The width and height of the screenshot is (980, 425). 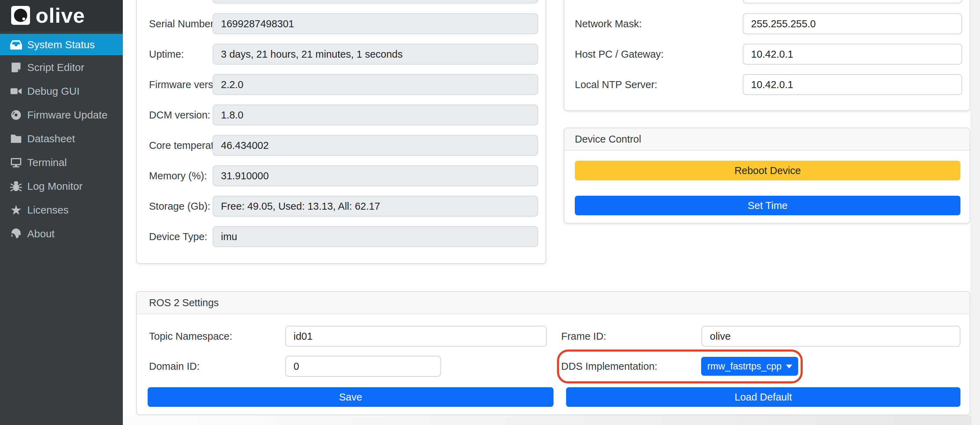 What do you see at coordinates (763, 397) in the screenshot?
I see `load-default-button: Load Default` at bounding box center [763, 397].